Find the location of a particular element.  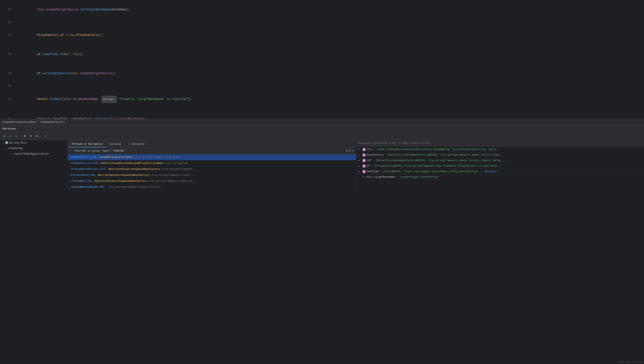

frame-3-package: (org.springframework.bean... is located at coordinates (172, 175).